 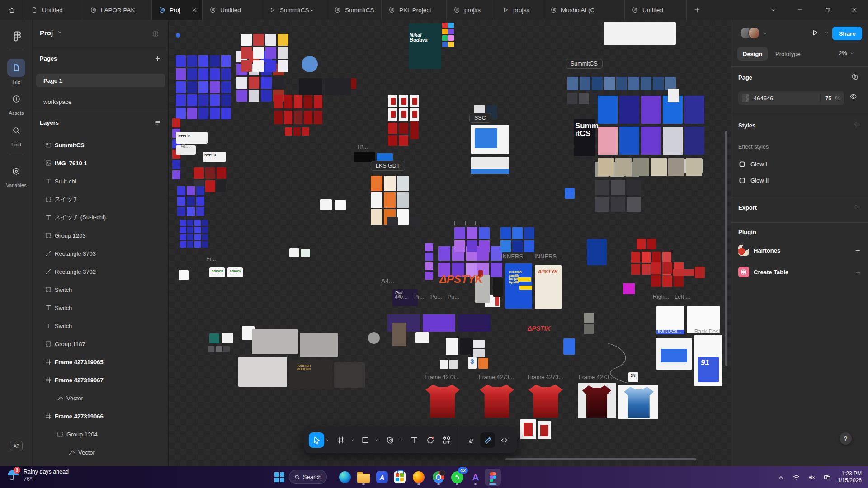 I want to click on tab-lapor-pak: LAPOR PAK, so click(x=118, y=10).